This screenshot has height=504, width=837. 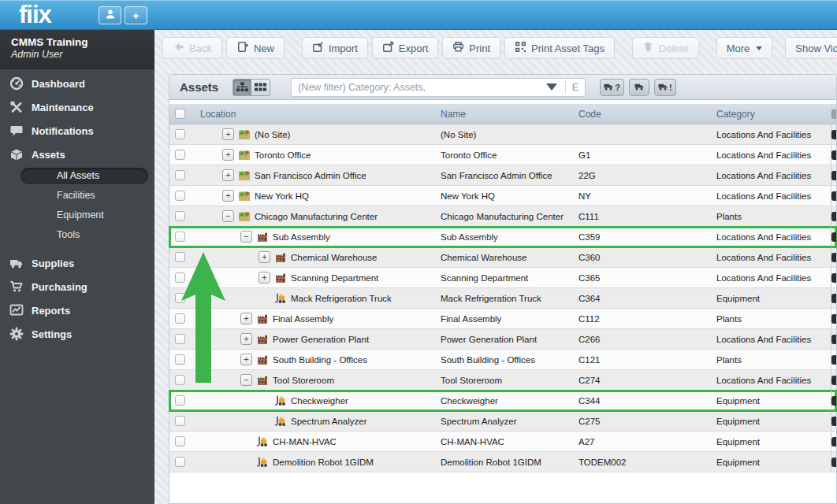 What do you see at coordinates (503, 319) in the screenshot?
I see `table-row: +Final AssemblyFinal AssemblyC112Plants` at bounding box center [503, 319].